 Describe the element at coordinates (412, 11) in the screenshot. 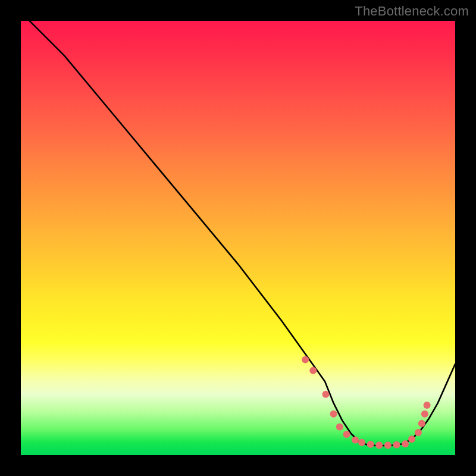

I see `watermark-text: TheBottleneck.com` at that location.